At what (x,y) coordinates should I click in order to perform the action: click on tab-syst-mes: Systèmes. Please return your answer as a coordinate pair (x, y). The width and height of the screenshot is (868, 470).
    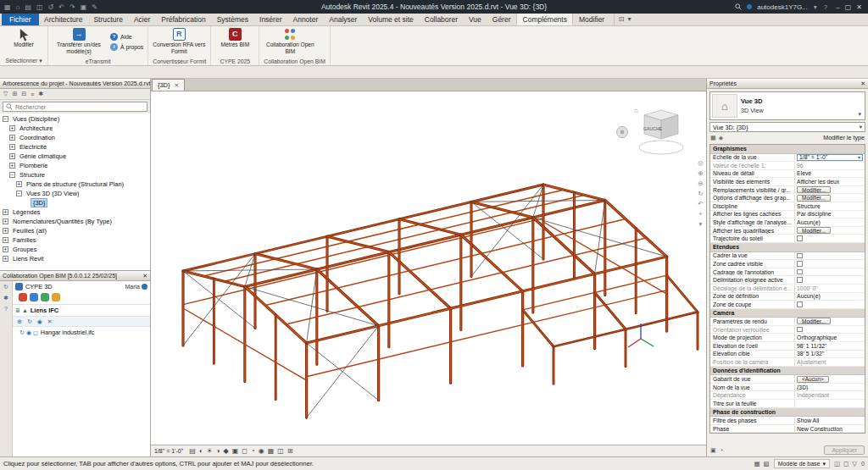
    Looking at the image, I should click on (232, 19).